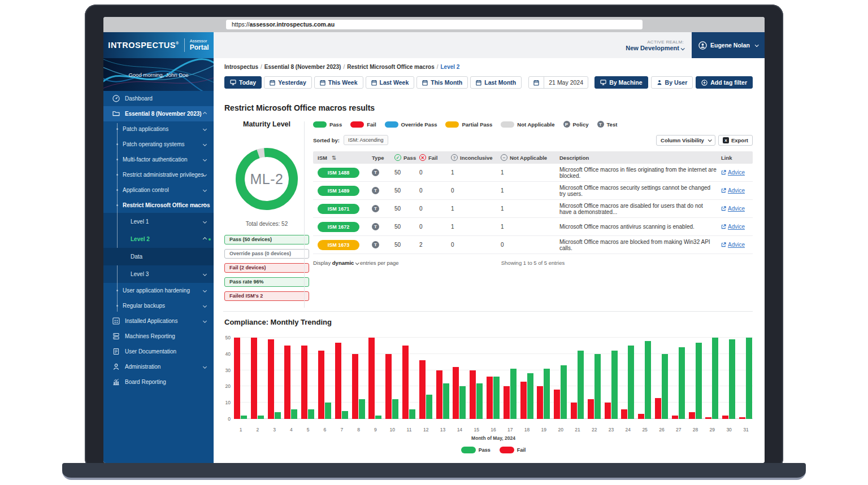  Describe the element at coordinates (158, 256) in the screenshot. I see `sidebar-item-data: Data` at that location.